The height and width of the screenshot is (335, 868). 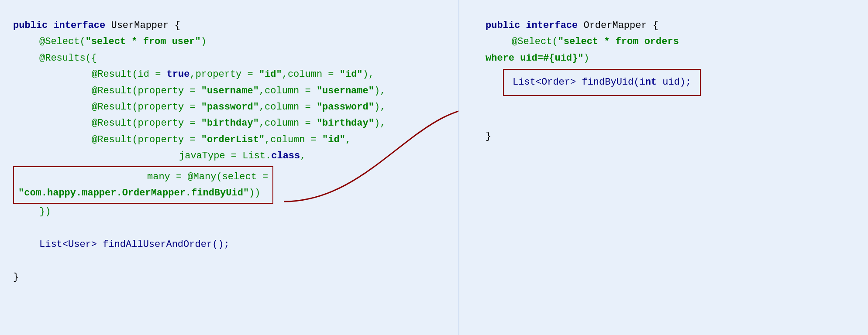 I want to click on line-blank2, so click(x=225, y=261).